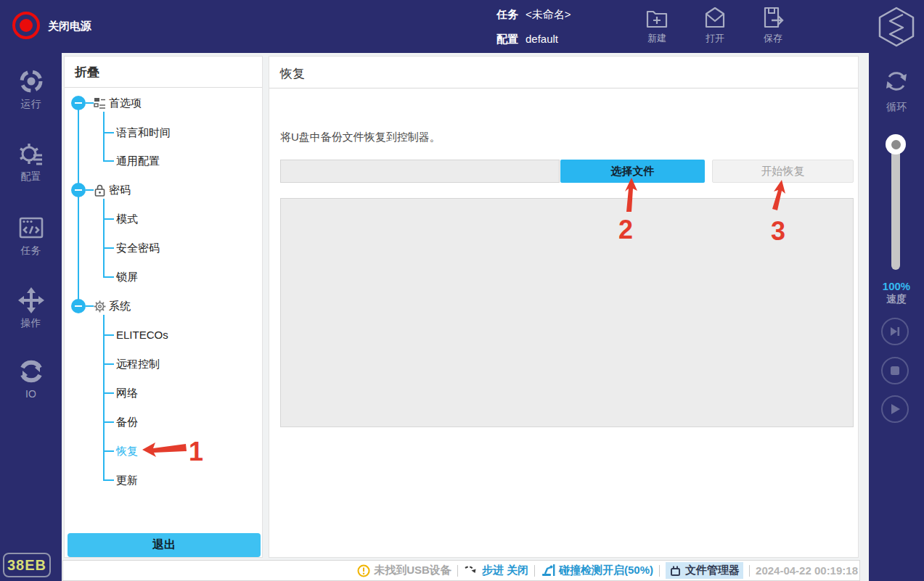 This screenshot has width=924, height=581. What do you see at coordinates (138, 161) in the screenshot?
I see `tree-item-general-config: 通用配置` at bounding box center [138, 161].